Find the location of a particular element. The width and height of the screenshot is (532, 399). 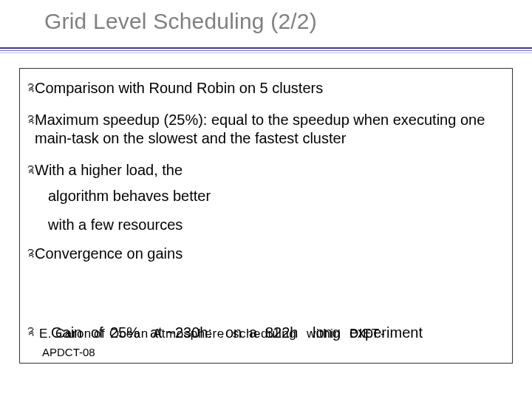

bullet-text: With a higher load, the is located at coordinates (267, 170).